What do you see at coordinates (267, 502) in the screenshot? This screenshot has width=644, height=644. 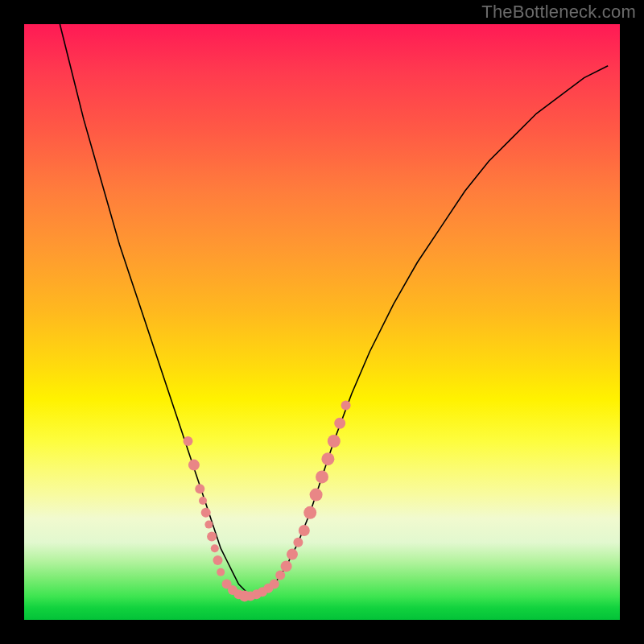 I see `data-points-group` at bounding box center [267, 502].